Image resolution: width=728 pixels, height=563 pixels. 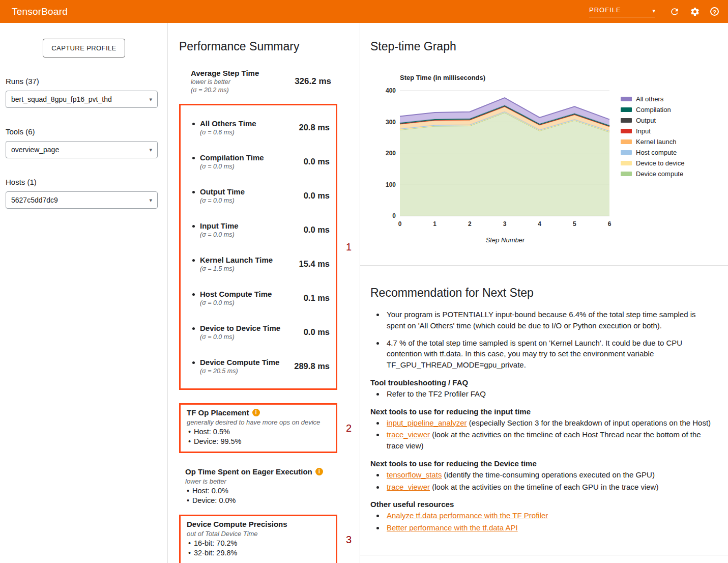 I want to click on metric-label: All Others Time, so click(x=249, y=123).